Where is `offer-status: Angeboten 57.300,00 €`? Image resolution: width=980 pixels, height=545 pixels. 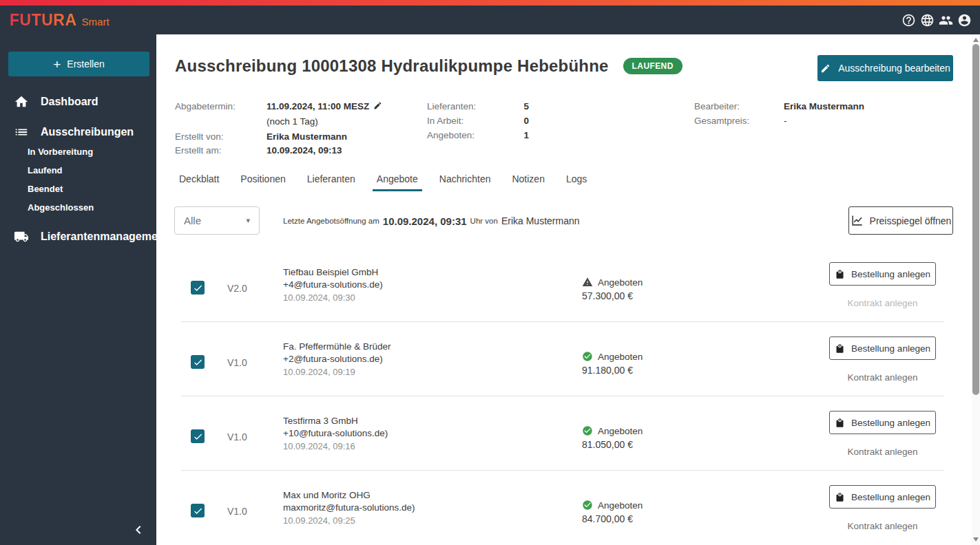
offer-status: Angeboten 57.300,00 € is located at coordinates (612, 289).